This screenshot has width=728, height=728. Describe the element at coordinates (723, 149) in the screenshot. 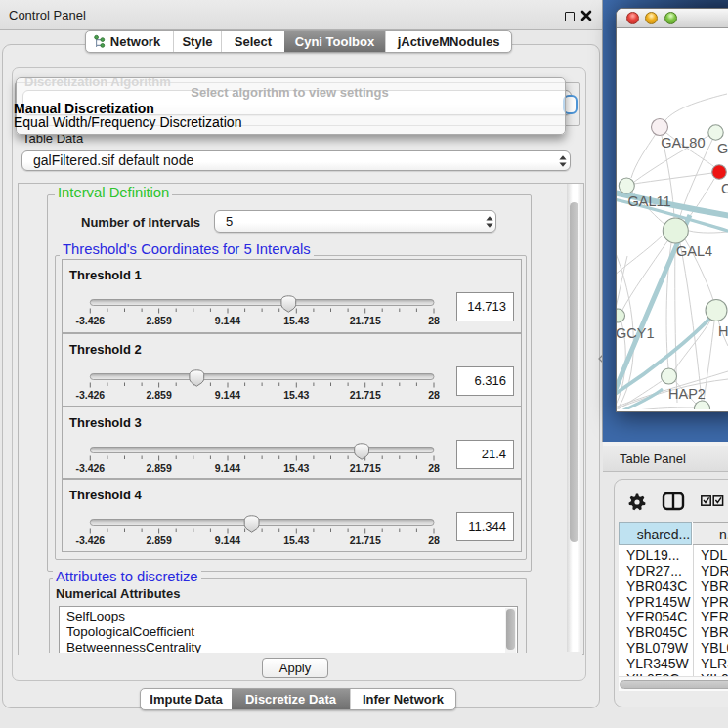

I see `svg-text: GA` at that location.